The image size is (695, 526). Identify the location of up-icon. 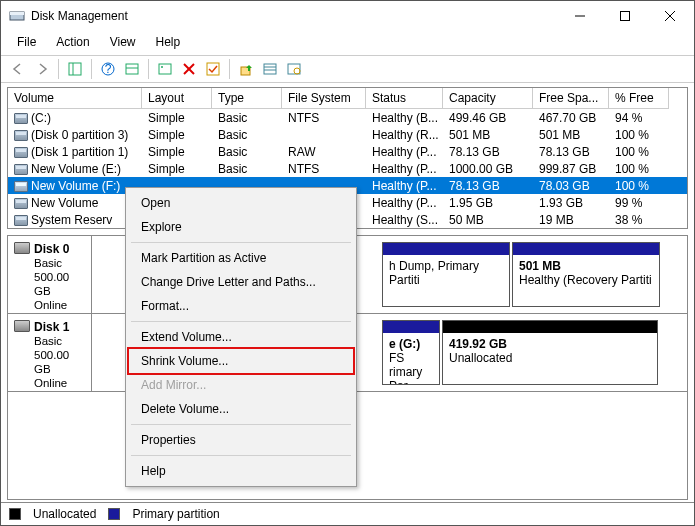
(246, 69).